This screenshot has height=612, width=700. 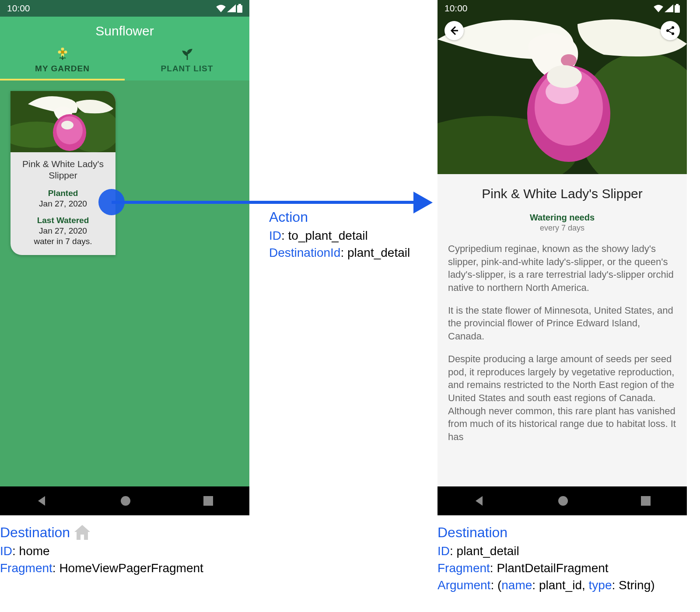 I want to click on watered-label: Last Watered, so click(x=63, y=220).